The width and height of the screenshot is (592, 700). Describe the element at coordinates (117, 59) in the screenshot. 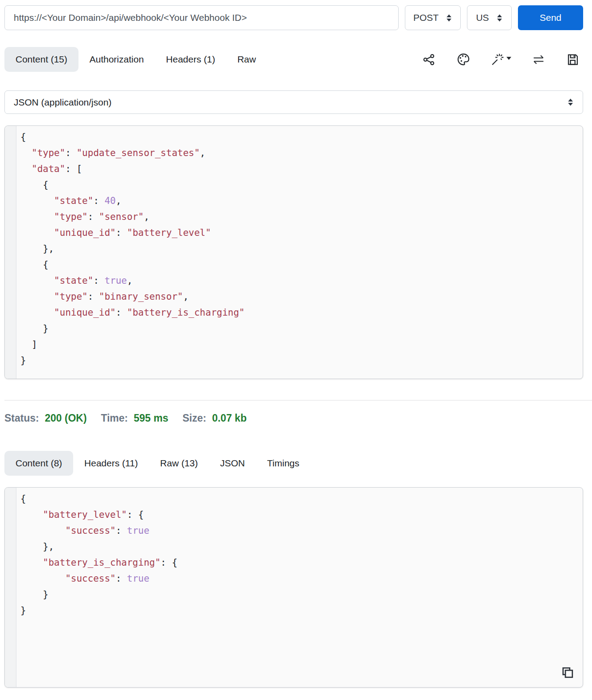

I see `tab-request-authorization: Authorization` at that location.